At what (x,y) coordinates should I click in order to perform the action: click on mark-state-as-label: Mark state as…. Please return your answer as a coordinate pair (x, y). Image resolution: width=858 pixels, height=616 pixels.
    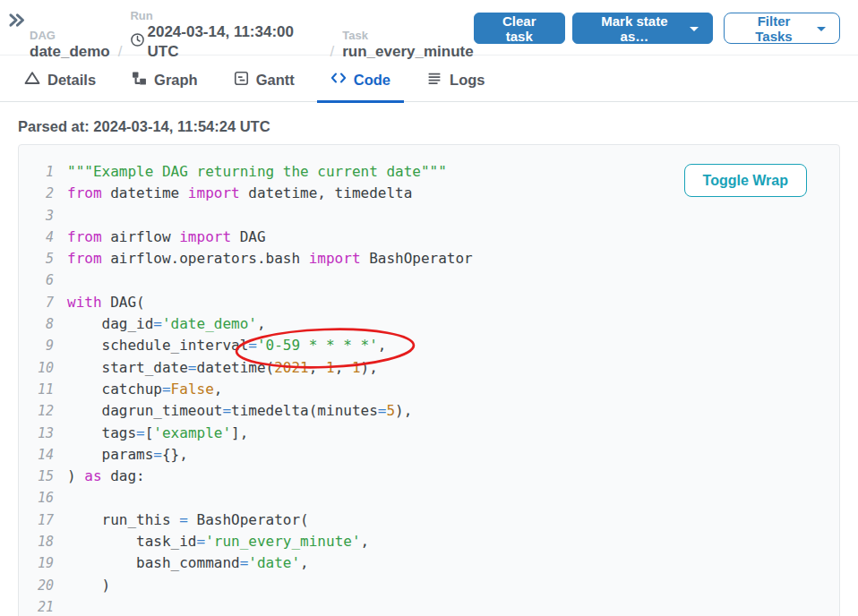
    Looking at the image, I should click on (634, 29).